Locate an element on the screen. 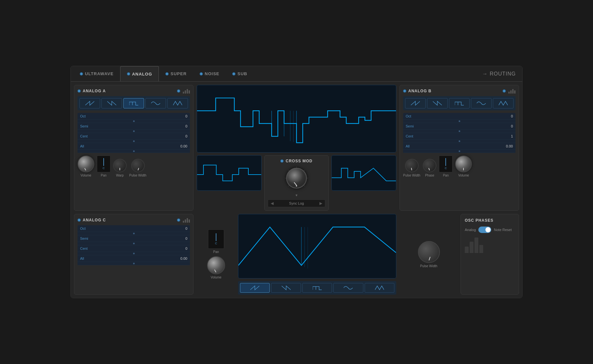 The height and width of the screenshot is (364, 593). volume-a-knob is located at coordinates (86, 164).